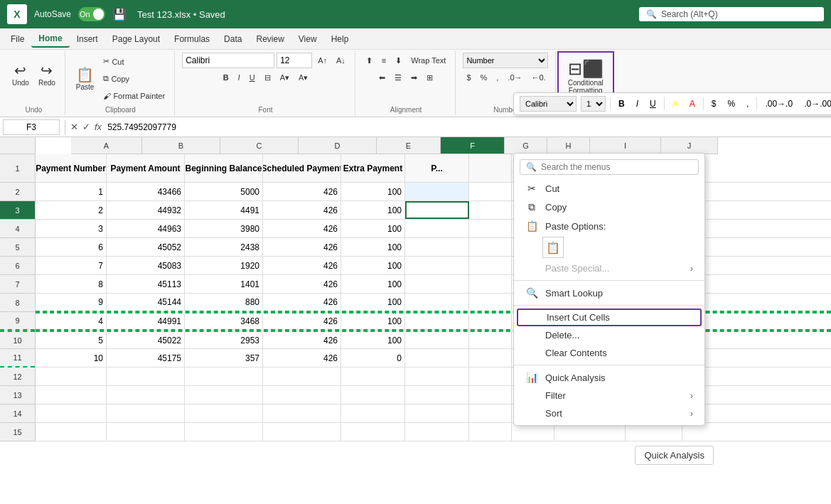 The width and height of the screenshot is (831, 504). I want to click on ctx-clear-contents: Clear Contents, so click(609, 353).